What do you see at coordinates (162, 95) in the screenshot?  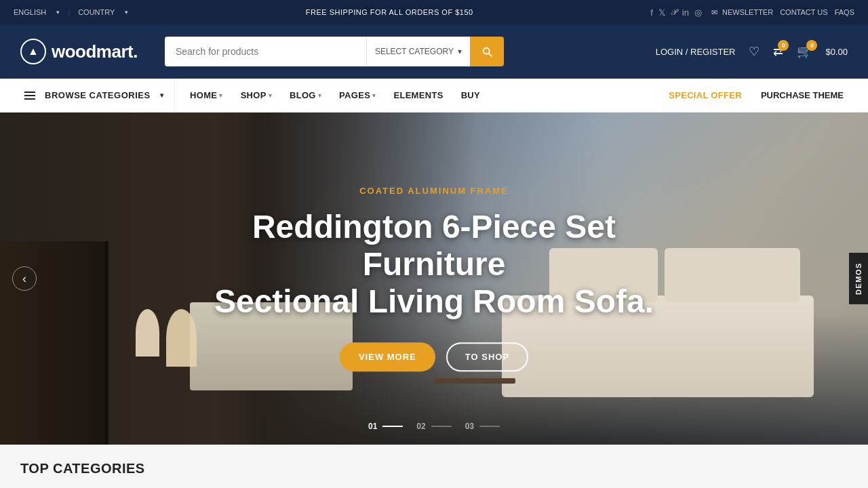 I see `browse-arrow: ▾` at bounding box center [162, 95].